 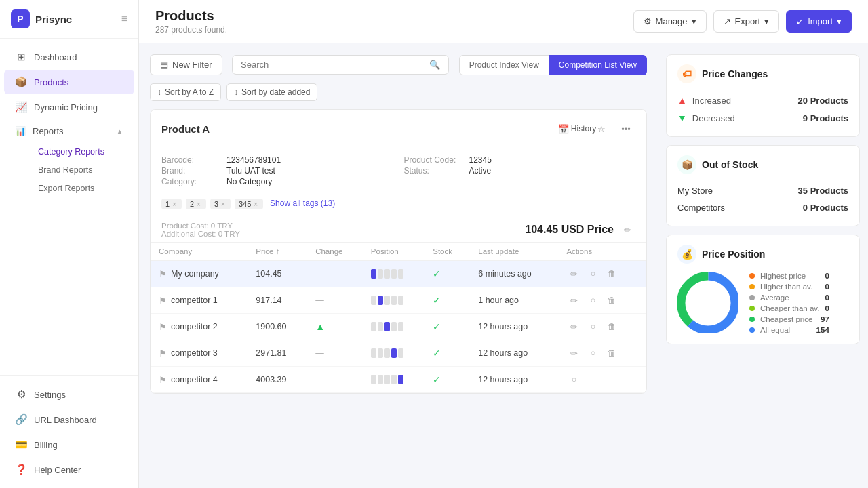 What do you see at coordinates (57, 470) in the screenshot?
I see `sidebar-item-label: Help Center` at bounding box center [57, 470].